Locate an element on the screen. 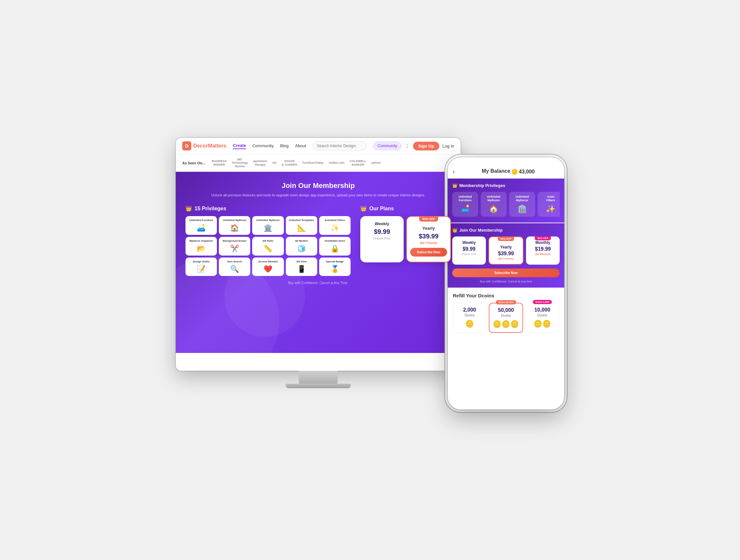 The width and height of the screenshot is (740, 560). privilege-animated-filters: Animated Filters ✨ is located at coordinates (335, 225).